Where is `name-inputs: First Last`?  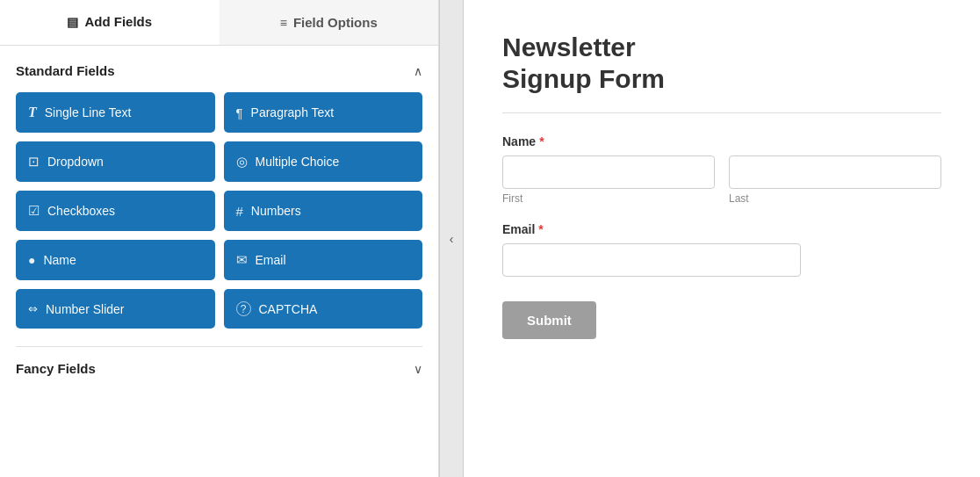 name-inputs: First Last is located at coordinates (722, 180).